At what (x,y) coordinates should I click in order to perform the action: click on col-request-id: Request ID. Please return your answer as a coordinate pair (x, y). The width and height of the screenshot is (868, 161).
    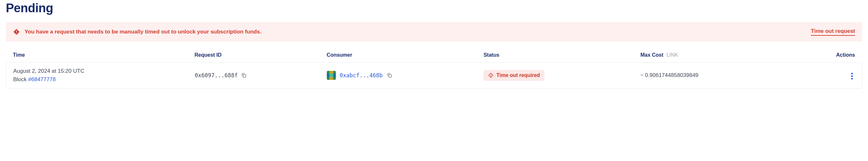
    Looking at the image, I should click on (261, 55).